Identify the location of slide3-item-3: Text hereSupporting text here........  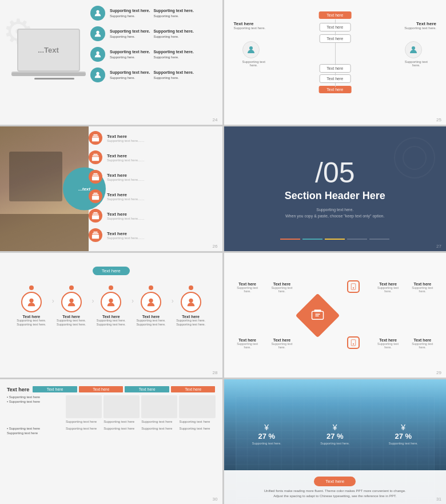
(154, 177).